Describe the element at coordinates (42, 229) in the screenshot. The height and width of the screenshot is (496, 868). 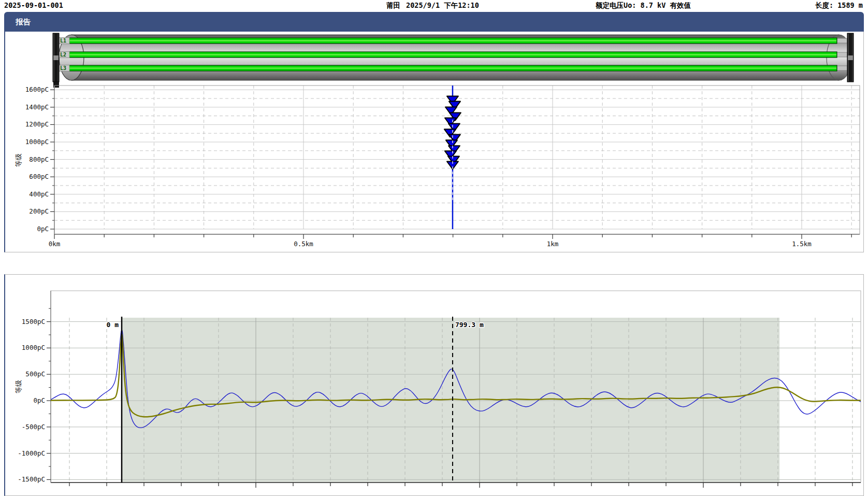
I see `pd-map-ytick: 0pC` at that location.